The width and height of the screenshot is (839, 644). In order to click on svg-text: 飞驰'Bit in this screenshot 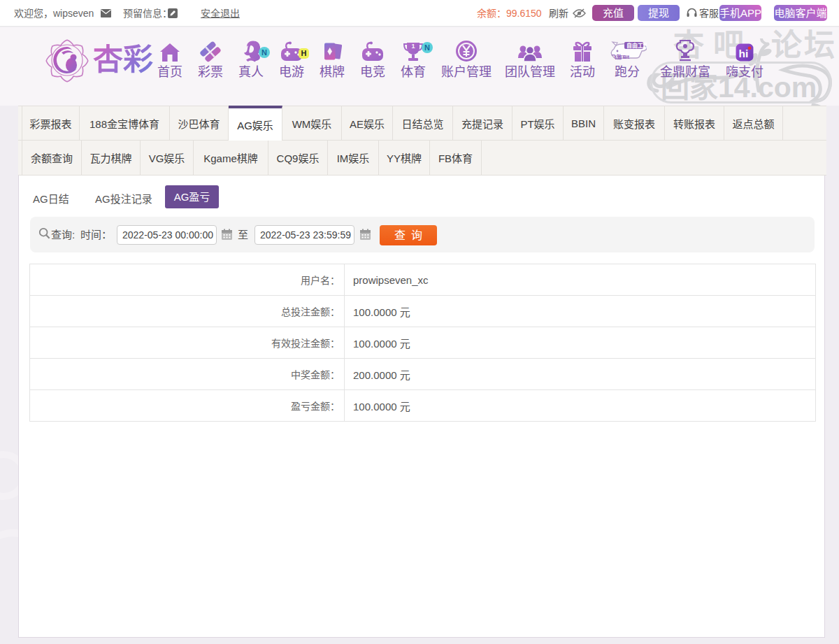, I will do `click(621, 57)`.